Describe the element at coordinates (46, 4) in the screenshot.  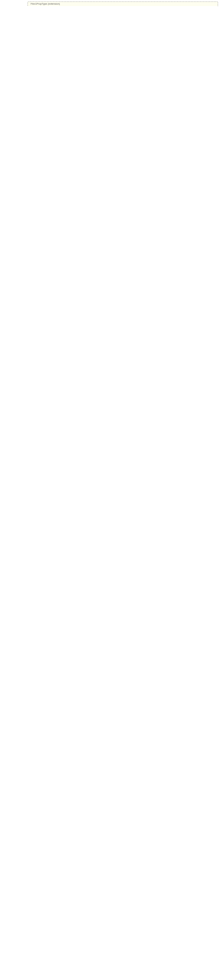
I see `extension-title: Flex1PropType (extension)` at that location.